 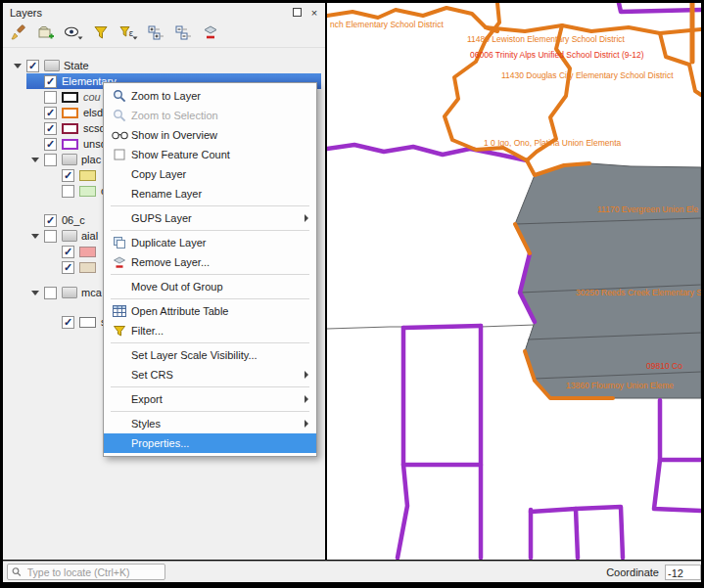 What do you see at coordinates (210, 399) in the screenshot?
I see `menu-item-export: Export` at bounding box center [210, 399].